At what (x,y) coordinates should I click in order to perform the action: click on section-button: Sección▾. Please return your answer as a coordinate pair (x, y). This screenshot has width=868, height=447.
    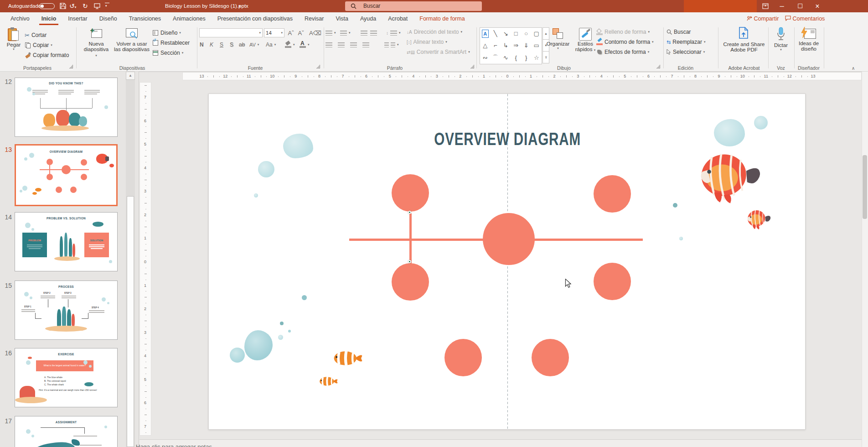
    Looking at the image, I should click on (168, 53).